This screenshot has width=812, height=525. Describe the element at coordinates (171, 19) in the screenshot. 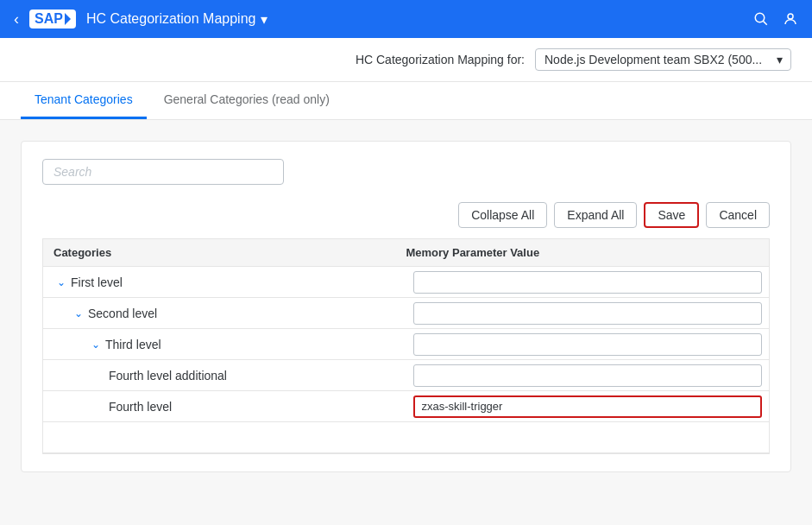

I see `title-text: HC Categorization Mapping` at that location.